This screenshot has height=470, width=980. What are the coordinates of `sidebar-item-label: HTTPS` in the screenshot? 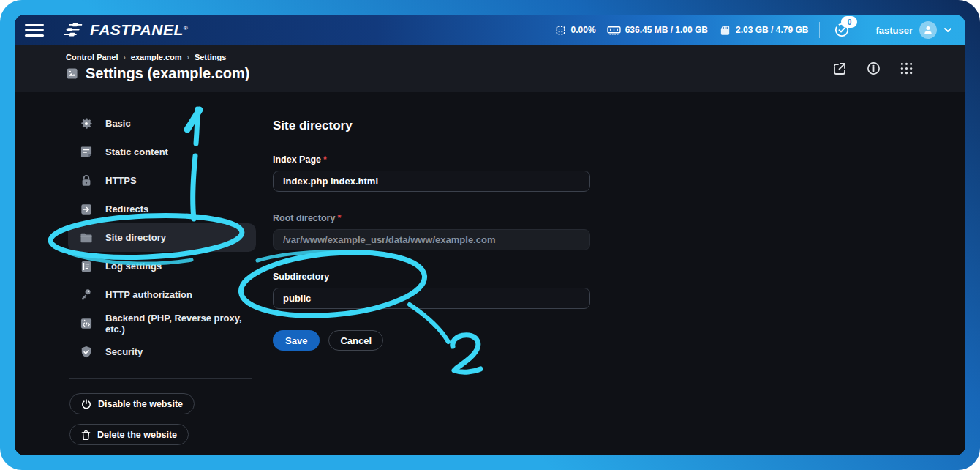 It's located at (121, 180).